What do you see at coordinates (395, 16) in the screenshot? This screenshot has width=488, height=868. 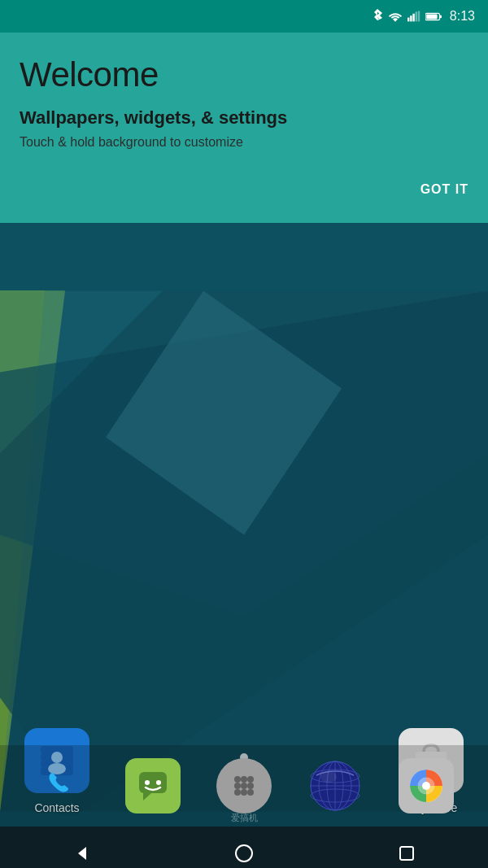 I see `wifi-icon` at bounding box center [395, 16].